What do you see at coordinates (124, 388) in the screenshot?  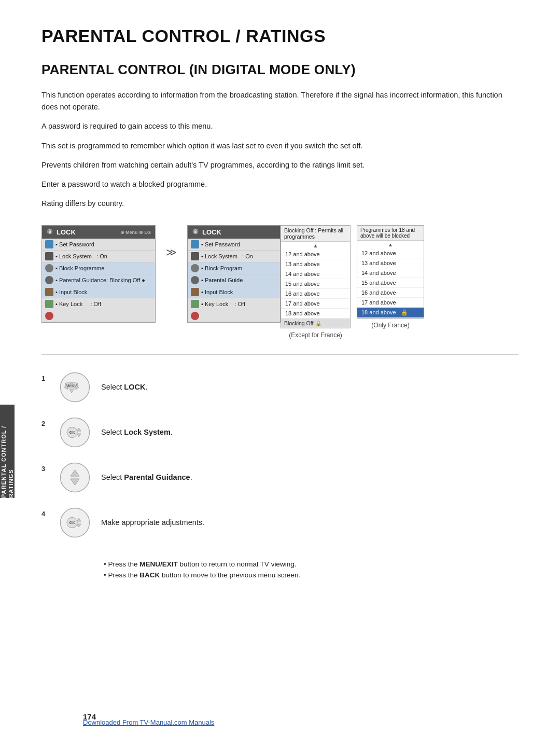 I see `step-1-text: Select LOCK.` at bounding box center [124, 388].